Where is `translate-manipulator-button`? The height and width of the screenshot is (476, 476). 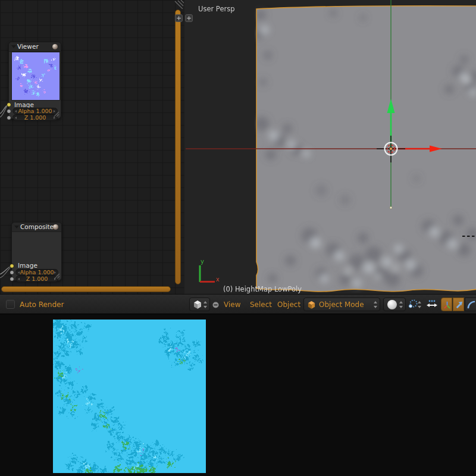 translate-manipulator-button is located at coordinates (458, 305).